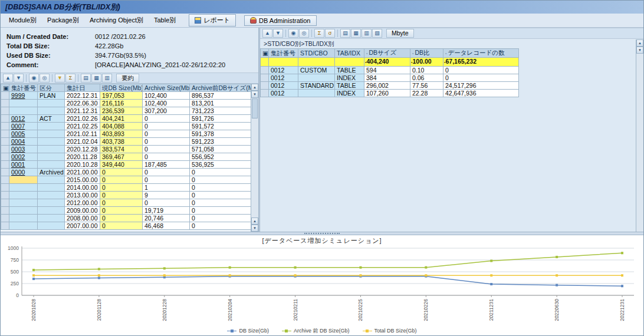 The width and height of the screenshot is (644, 336). Describe the element at coordinates (51, 88) in the screenshot. I see `left-column-header-1: 区分` at that location.